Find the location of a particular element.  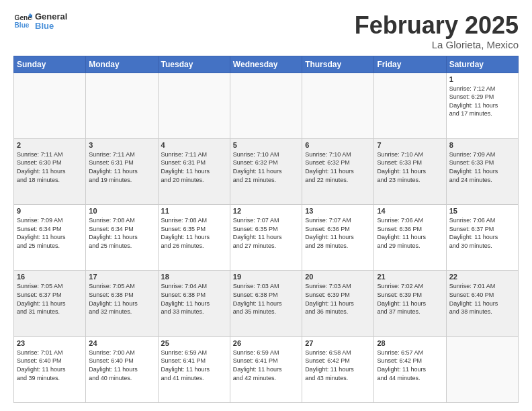

table-row: 23Sunrise: 7:01 AM Sunset: 6:40 PM Dayli… is located at coordinates (50, 369).